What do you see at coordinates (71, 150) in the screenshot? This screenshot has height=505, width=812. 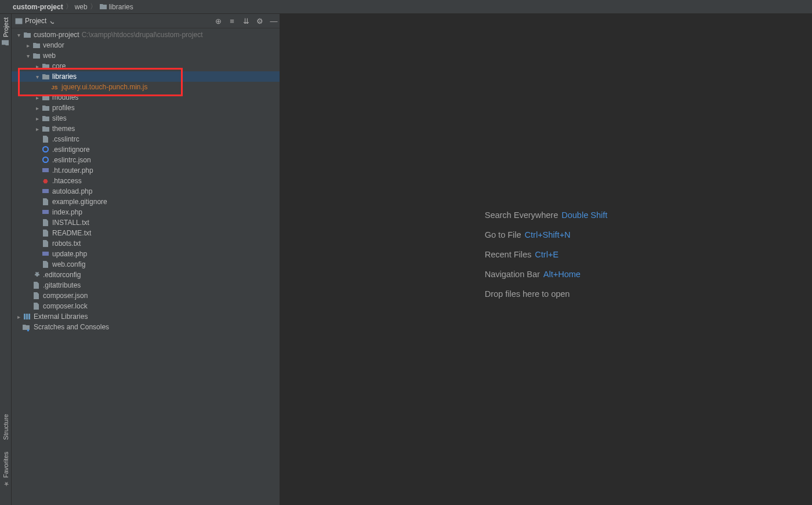 I see `tree-label: .eslintignore` at bounding box center [71, 150].